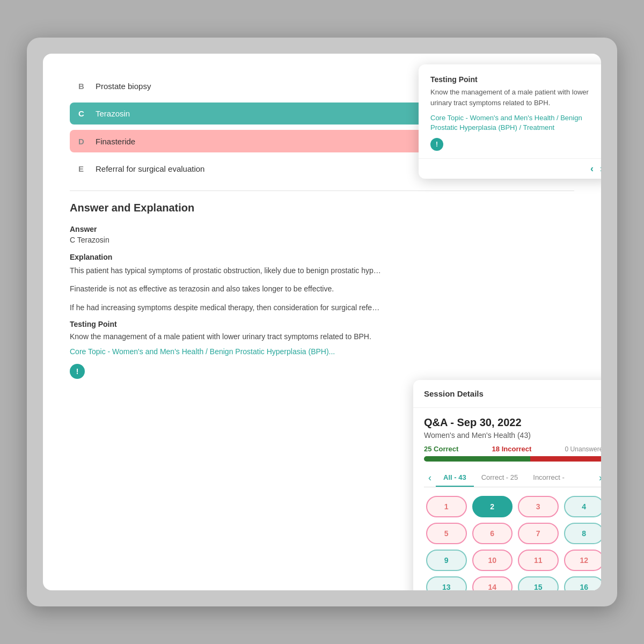 This screenshot has height=644, width=644. What do you see at coordinates (83, 169) in the screenshot?
I see `answer-letter: E` at bounding box center [83, 169].